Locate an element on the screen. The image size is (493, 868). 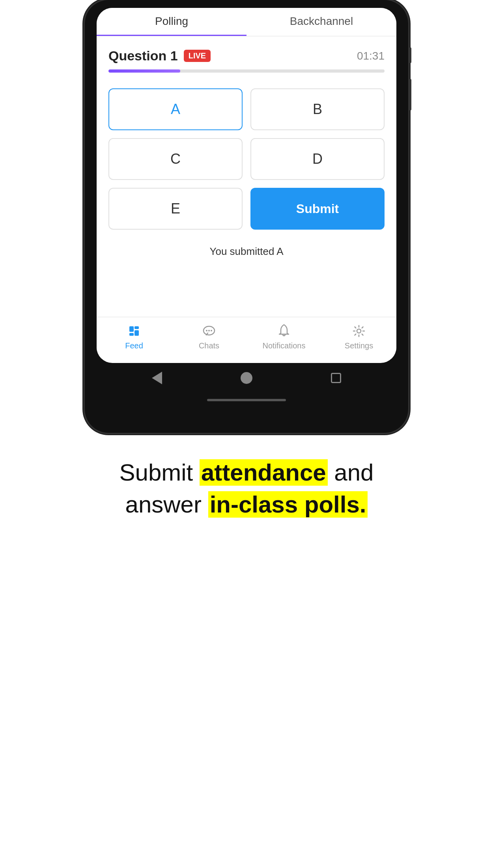
nav-notifications-label: Notifications is located at coordinates (284, 346).